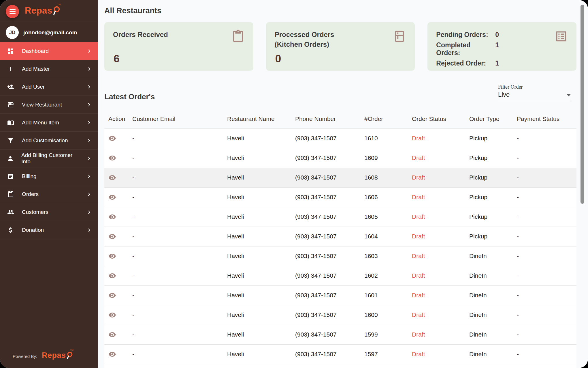 Image resolution: width=588 pixels, height=368 pixels. What do you see at coordinates (39, 10) in the screenshot?
I see `brand-logo-text: Repas` at bounding box center [39, 10].